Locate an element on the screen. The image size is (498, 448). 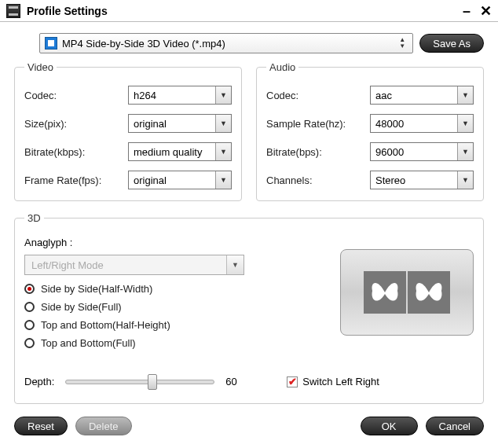
threeD-mode-option-2: Top and Bottom(Half-Height) is located at coordinates (167, 325).